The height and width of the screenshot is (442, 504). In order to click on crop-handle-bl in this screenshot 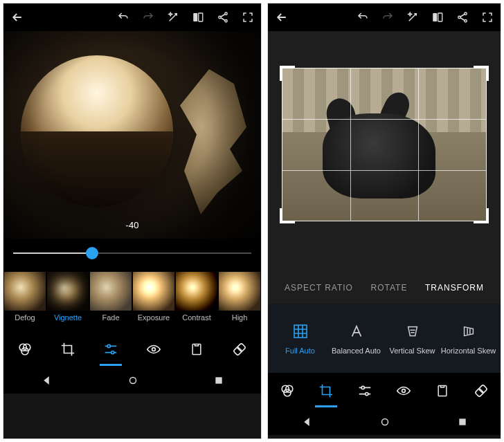, I will do `click(287, 216)`.